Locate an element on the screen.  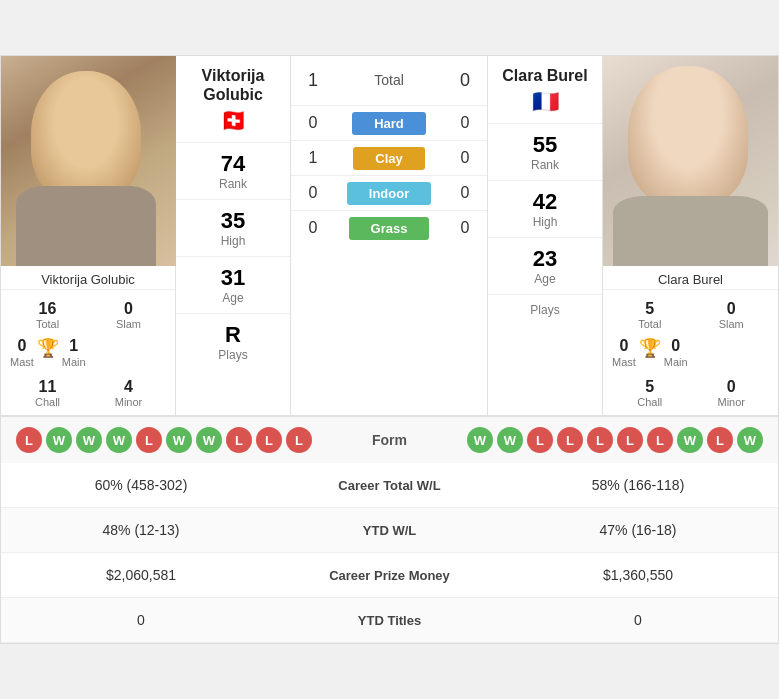
left-player-name: Viktorija Golubic is located at coordinates (88, 278).